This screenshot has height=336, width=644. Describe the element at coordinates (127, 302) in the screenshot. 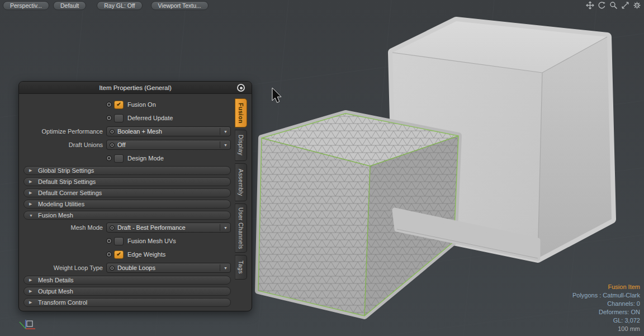

I see `section-transform-control: ▶ Transform Control` at that location.